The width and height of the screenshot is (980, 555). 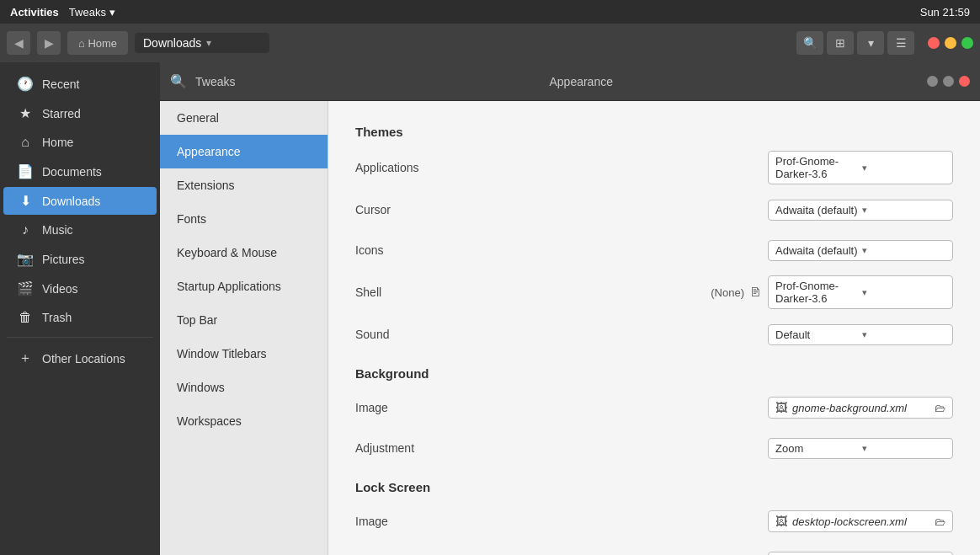 What do you see at coordinates (244, 219) in the screenshot?
I see `tweaks-nav-fonts: Fonts` at bounding box center [244, 219].